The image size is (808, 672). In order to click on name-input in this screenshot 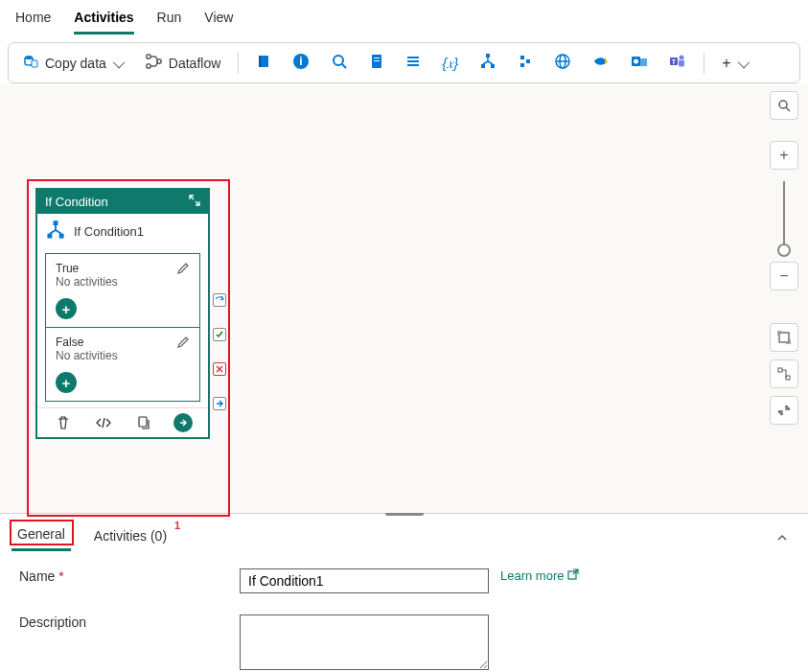, I will do `click(364, 581)`.